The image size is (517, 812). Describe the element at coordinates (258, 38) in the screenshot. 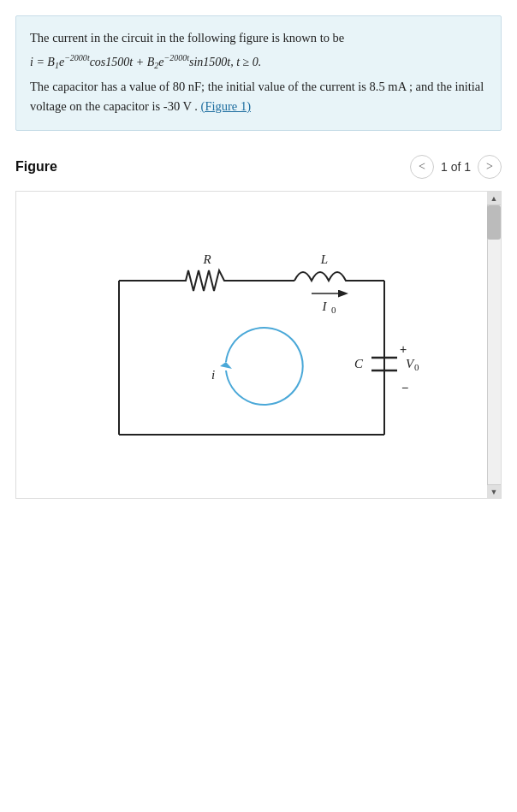

I see `problem-line1: The current in the circuit in the follow…` at that location.